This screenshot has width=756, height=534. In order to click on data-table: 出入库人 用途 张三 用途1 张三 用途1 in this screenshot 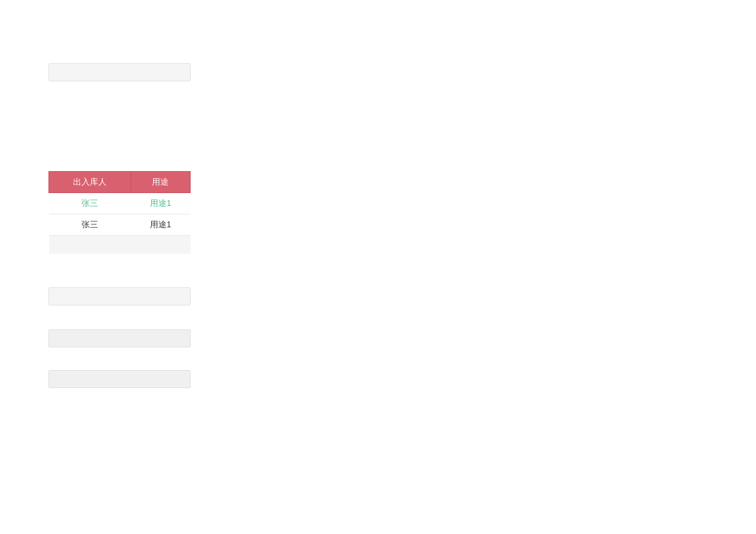, I will do `click(120, 212)`.